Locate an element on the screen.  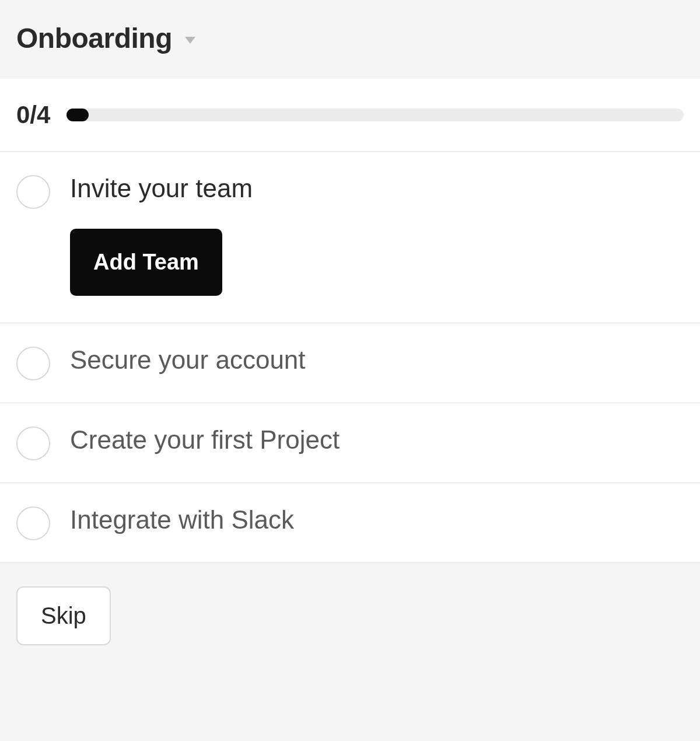
task-create-project: Create your first Project is located at coordinates (350, 443).